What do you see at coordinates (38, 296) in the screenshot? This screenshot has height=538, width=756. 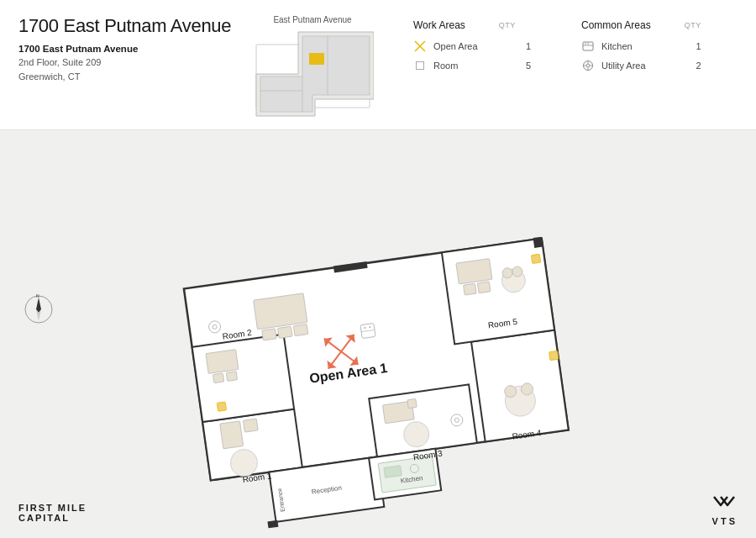 I see `svg-text: N` at bounding box center [38, 296].